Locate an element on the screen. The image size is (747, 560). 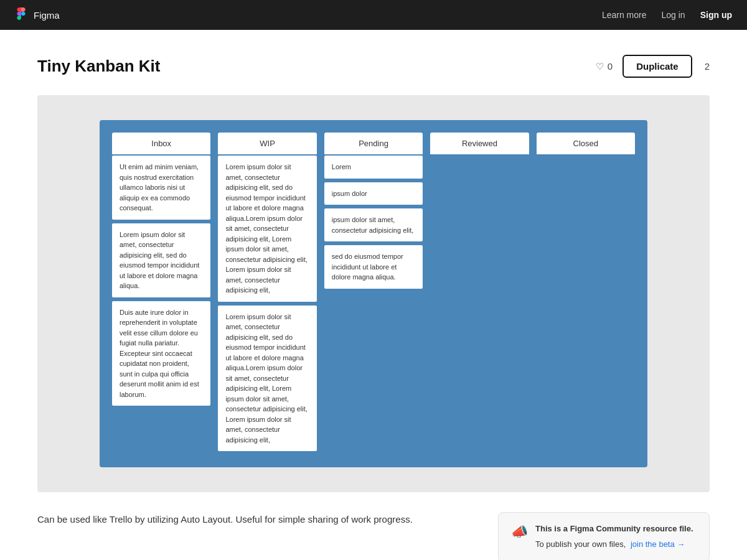
like-count: 0 is located at coordinates (610, 66).